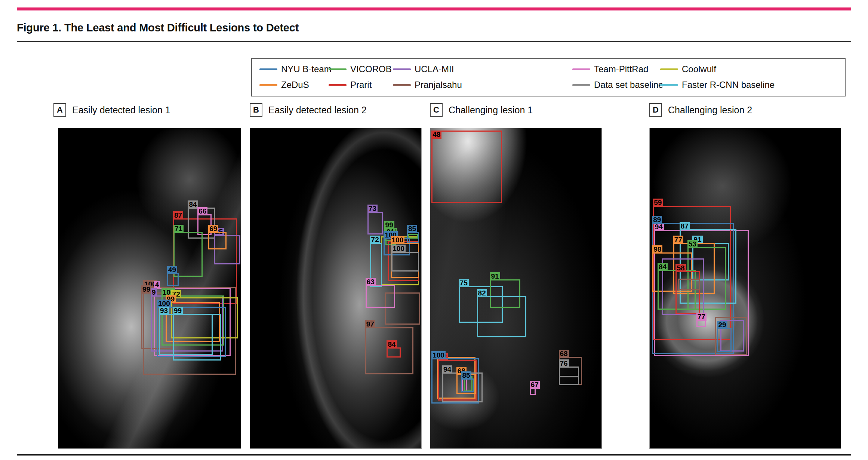  What do you see at coordinates (689, 284) in the screenshot?
I see `detection-box-pranjalsahu` at bounding box center [689, 284].